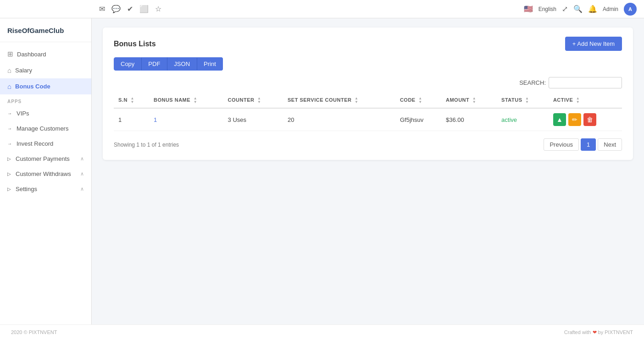 This screenshot has height=340, width=644. I want to click on next-button: Next, so click(610, 145).